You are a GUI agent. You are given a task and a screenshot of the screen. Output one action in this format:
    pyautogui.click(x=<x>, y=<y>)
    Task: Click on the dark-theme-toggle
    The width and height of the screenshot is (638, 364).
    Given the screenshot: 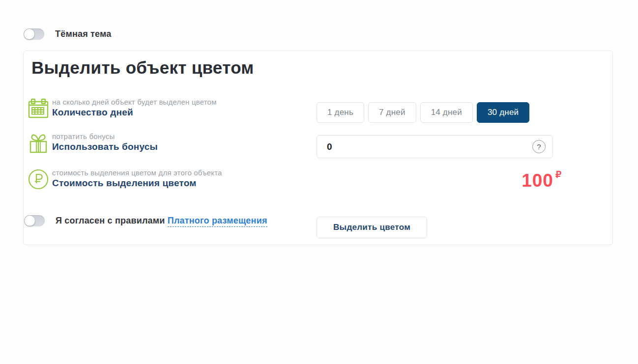 What is the action you would take?
    pyautogui.click(x=34, y=34)
    